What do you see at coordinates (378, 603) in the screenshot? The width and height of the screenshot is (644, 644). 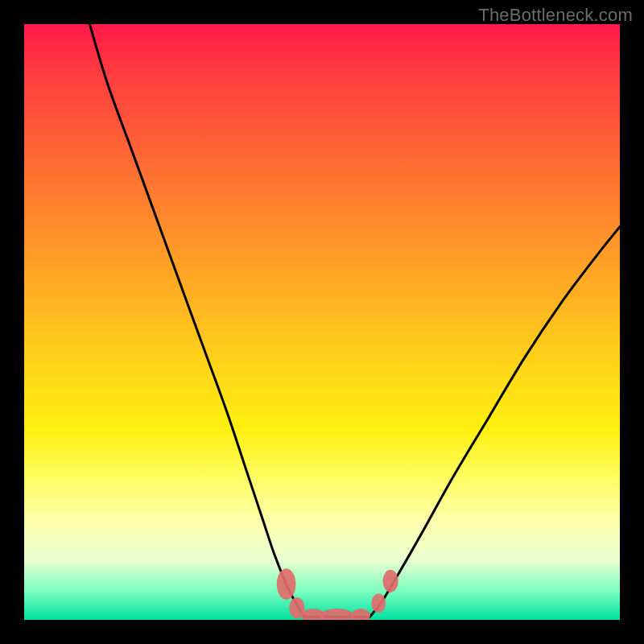 I see `right-lower-blob` at bounding box center [378, 603].